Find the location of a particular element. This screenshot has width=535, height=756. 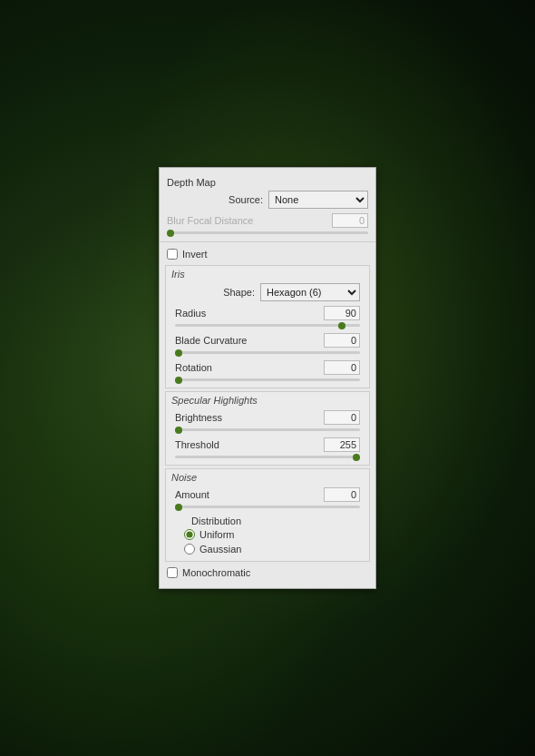

invert-label: Invert is located at coordinates (195, 254).